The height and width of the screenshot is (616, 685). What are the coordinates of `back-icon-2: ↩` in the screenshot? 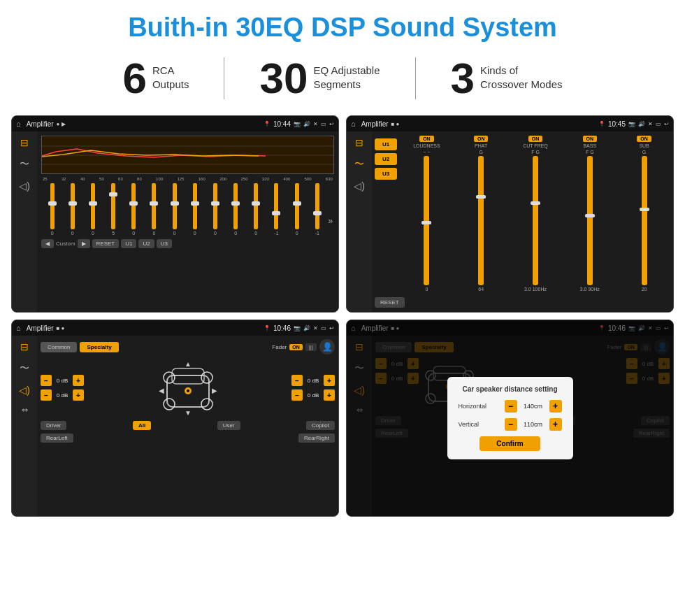 It's located at (667, 124).